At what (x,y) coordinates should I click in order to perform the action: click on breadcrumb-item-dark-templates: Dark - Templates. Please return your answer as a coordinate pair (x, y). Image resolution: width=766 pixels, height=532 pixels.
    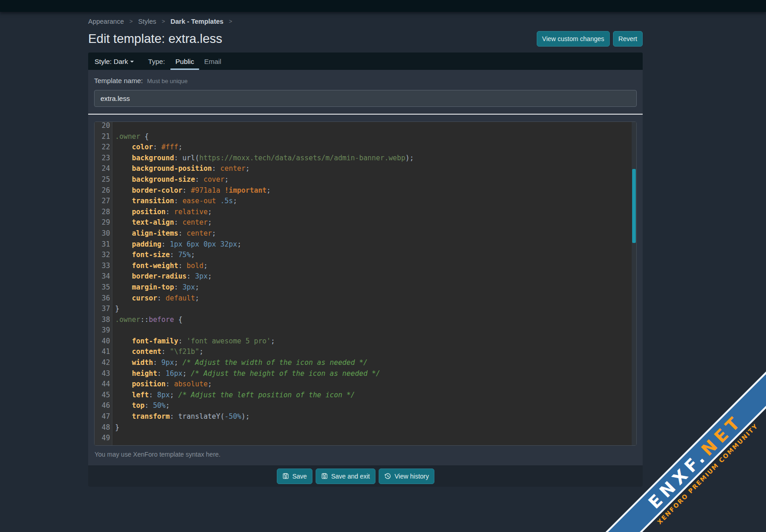
    Looking at the image, I should click on (197, 21).